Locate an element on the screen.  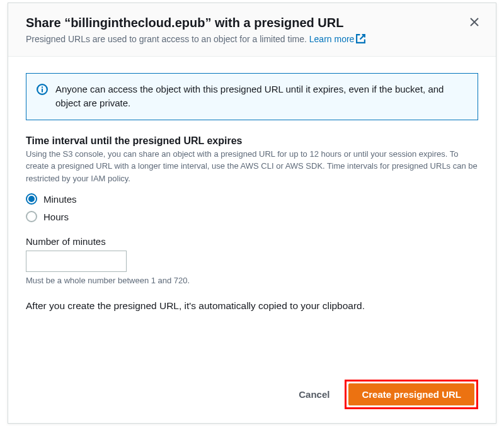
interval-heading: Time interval until the presigned URL ex… is located at coordinates (252, 141).